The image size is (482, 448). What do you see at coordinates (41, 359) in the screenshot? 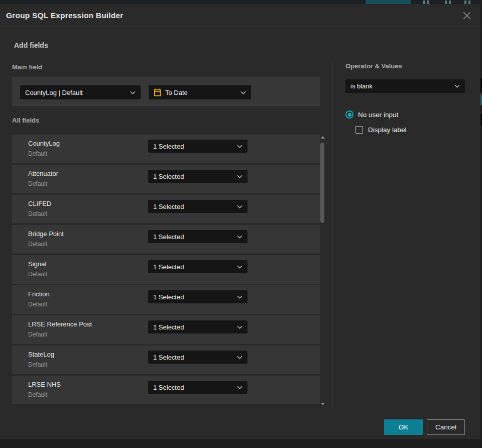
I see `field-row-text: StateLog Default` at bounding box center [41, 359].